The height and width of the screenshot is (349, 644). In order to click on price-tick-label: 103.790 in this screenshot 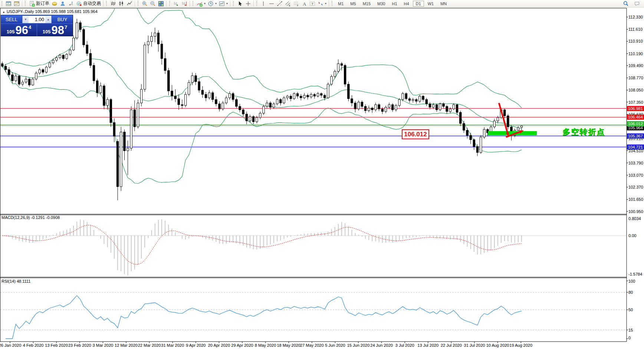, I will do `click(636, 163)`.